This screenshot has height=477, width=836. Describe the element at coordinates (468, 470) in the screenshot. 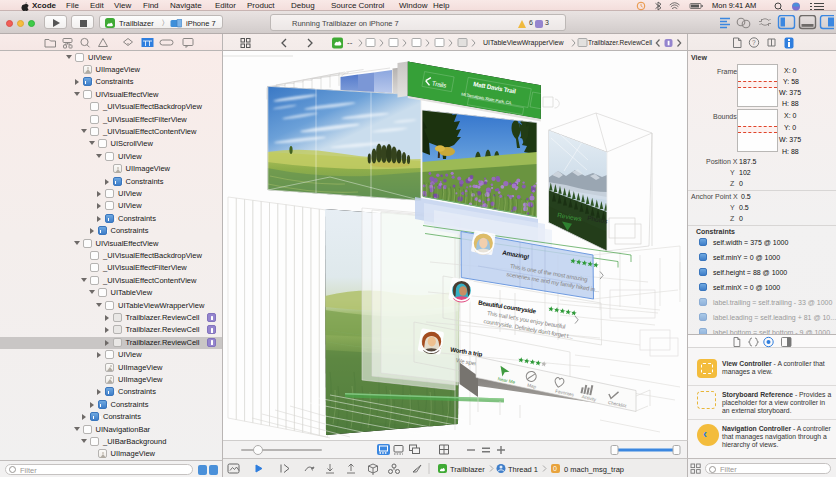

I see `svg-text: Trailblazer` at that location.